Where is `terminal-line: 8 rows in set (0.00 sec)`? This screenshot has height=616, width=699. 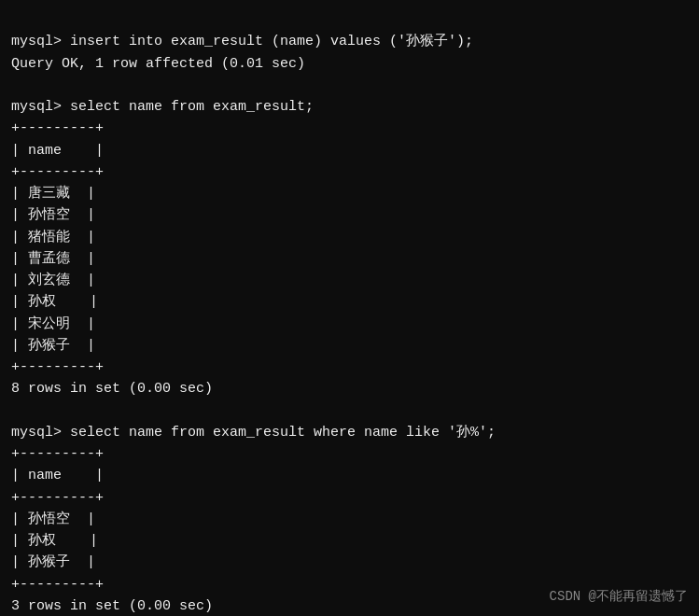
terminal-line: 8 rows in set (0.00 sec) is located at coordinates (349, 388).